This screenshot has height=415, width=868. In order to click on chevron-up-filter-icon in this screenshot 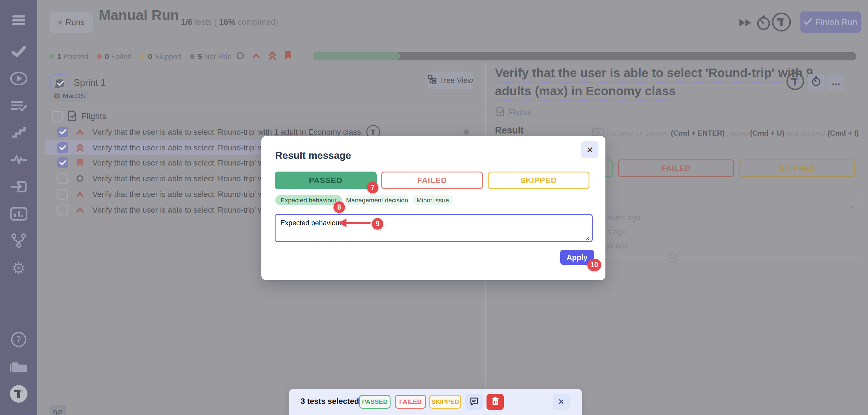, I will do `click(256, 56)`.